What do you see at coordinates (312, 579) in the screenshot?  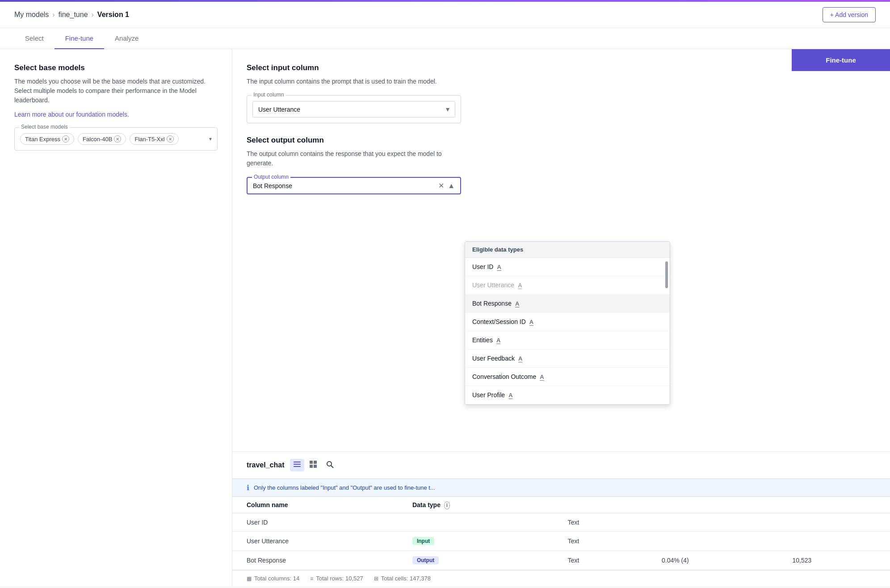 I see `rows-icon: ≡` at bounding box center [312, 579].